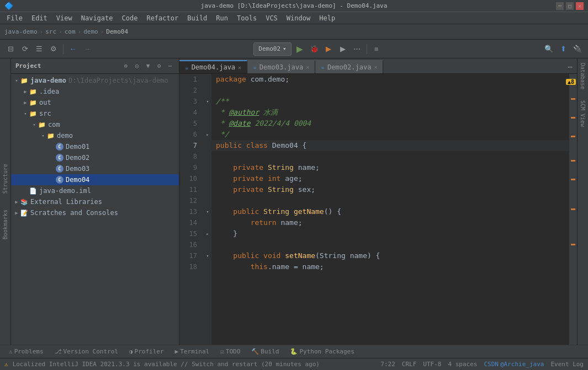  What do you see at coordinates (390, 179) in the screenshot?
I see `code-line-10: private int age;` at bounding box center [390, 179].